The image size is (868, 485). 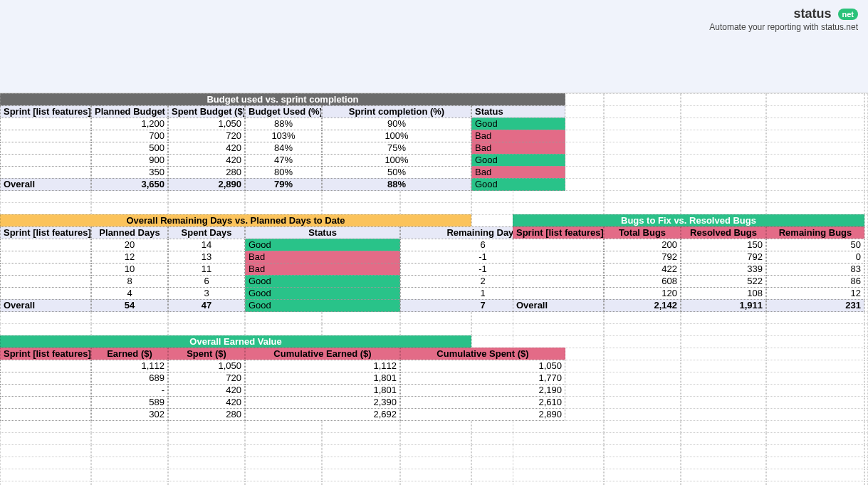 What do you see at coordinates (130, 136) in the screenshot?
I see `budget-planned-1: 700` at bounding box center [130, 136].